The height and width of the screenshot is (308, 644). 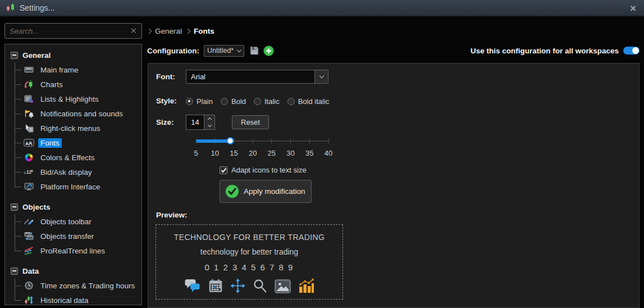 What do you see at coordinates (33, 171) in the screenshot?
I see `svg-text: 8` at bounding box center [33, 171].